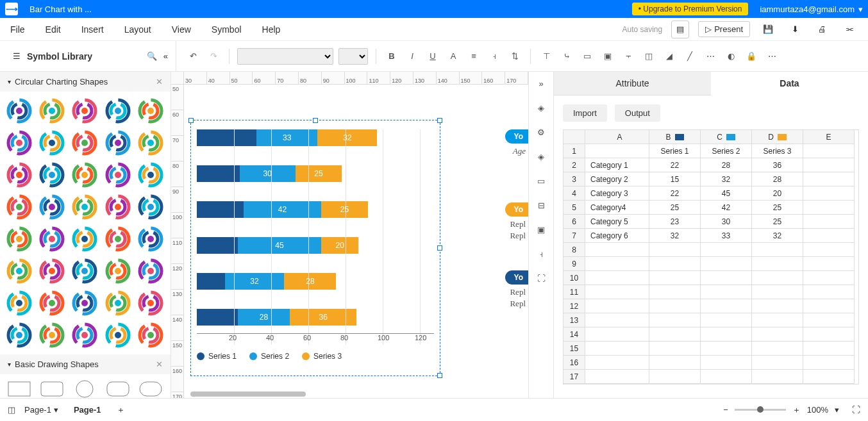 Image resolution: width=868 pixels, height=421 pixels. What do you see at coordinates (12, 410) in the screenshot?
I see `pages-icon: ◫` at bounding box center [12, 410].